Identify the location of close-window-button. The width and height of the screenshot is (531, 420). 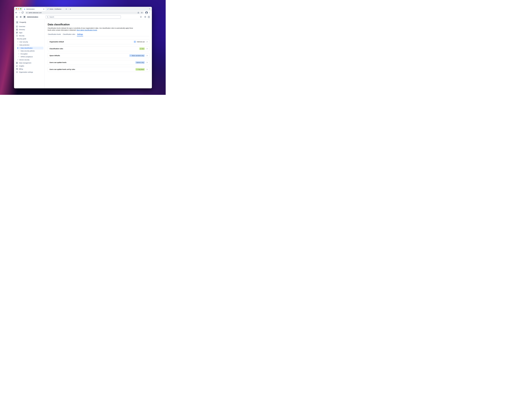
(16, 9).